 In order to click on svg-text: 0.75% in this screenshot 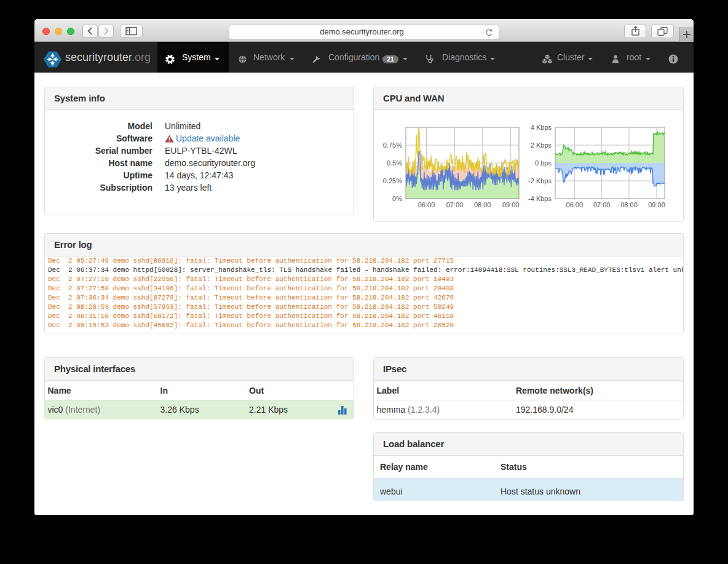, I will do `click(392, 145)`.